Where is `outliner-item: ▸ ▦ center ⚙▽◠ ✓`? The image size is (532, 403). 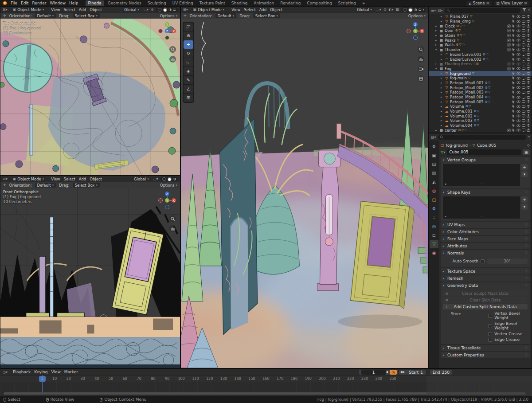 outliner-item: ▸ ▦ center ⚙▽◠ ✓ is located at coordinates (481, 130).